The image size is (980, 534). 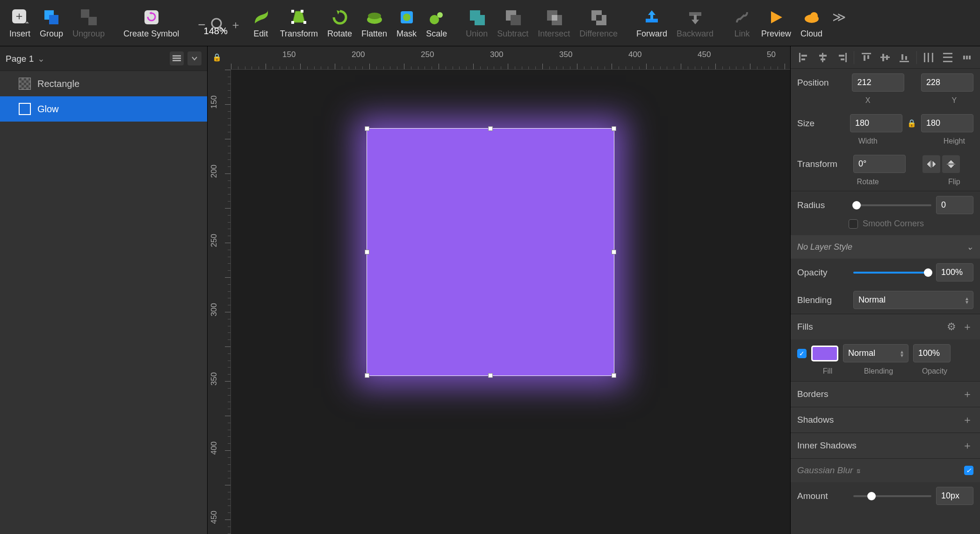 I want to click on difference-button: Difference, so click(x=598, y=23).